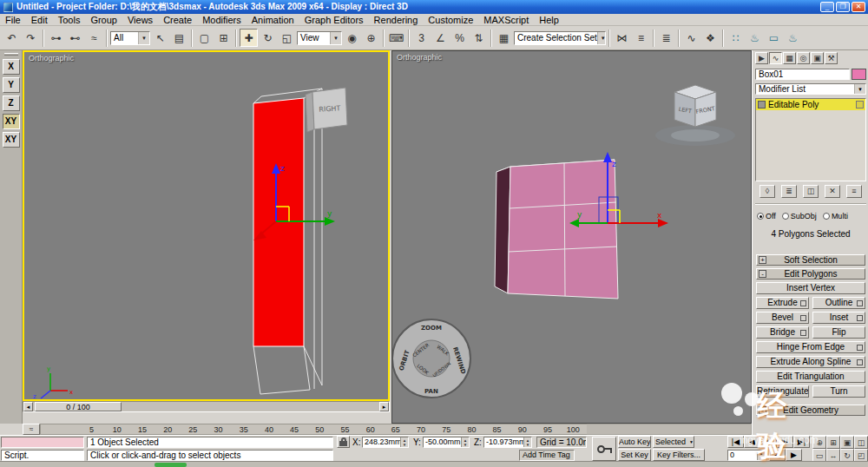 The height and width of the screenshot is (467, 868). Describe the element at coordinates (827, 7) in the screenshot. I see `minimize-button: _` at that location.